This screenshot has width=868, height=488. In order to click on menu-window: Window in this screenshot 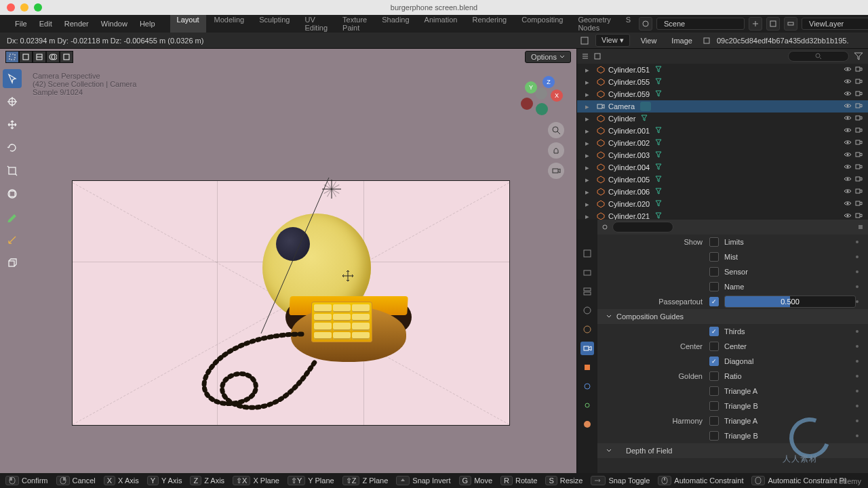, I will do `click(114, 24)`.